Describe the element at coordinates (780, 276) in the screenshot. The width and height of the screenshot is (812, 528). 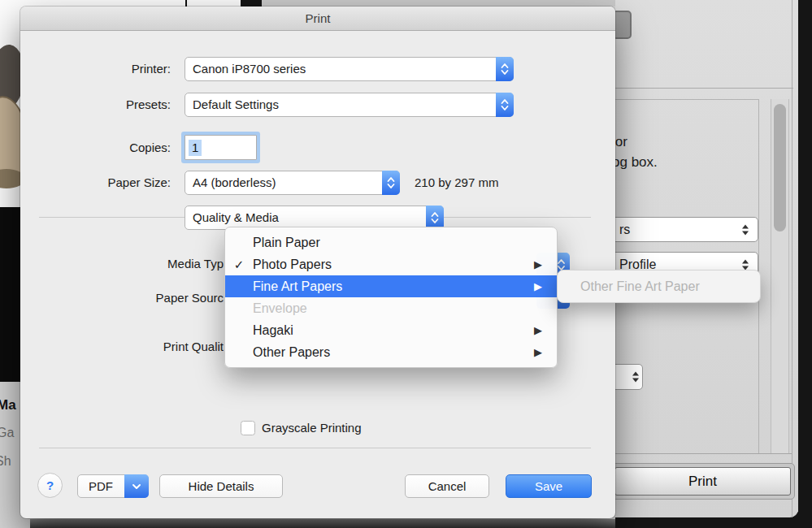
I see `scrollbar-track` at that location.